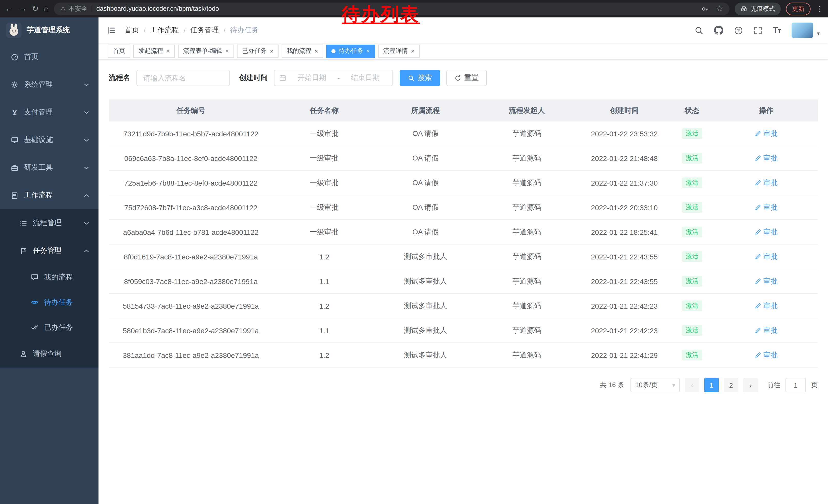  I want to click on home-icon: ⌂, so click(46, 9).